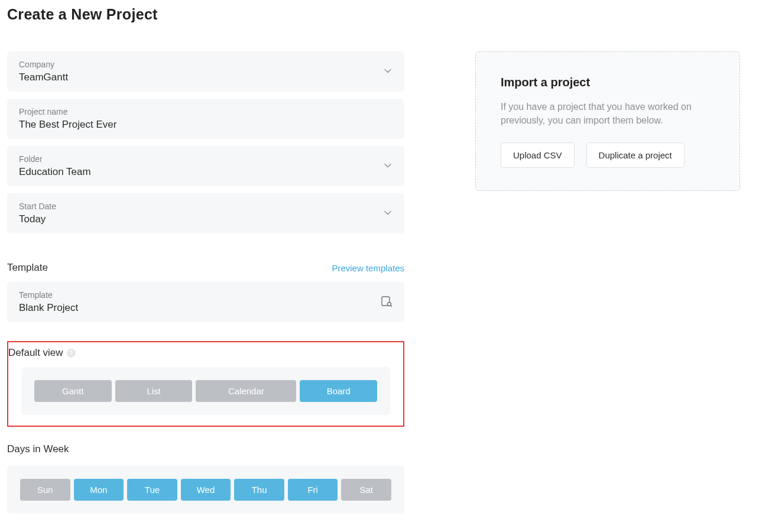 The width and height of the screenshot is (759, 532). What do you see at coordinates (259, 489) in the screenshot?
I see `day-option-thu: Thu` at bounding box center [259, 489].